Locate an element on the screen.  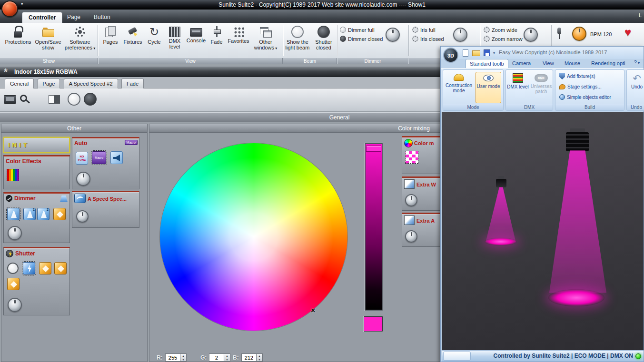
app-orb-button is located at coordinates (10, 9).